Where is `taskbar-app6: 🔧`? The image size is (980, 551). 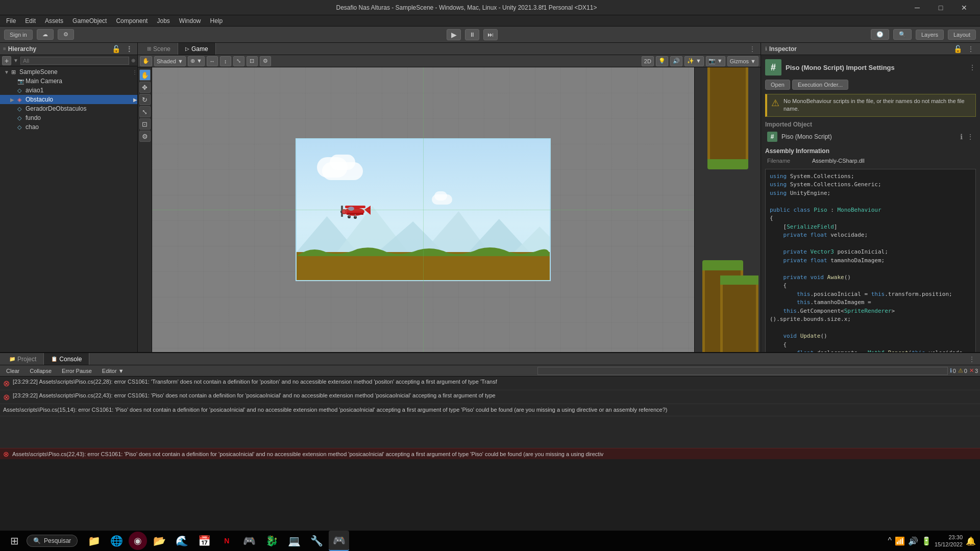 taskbar-app6: 🔧 is located at coordinates (316, 541).